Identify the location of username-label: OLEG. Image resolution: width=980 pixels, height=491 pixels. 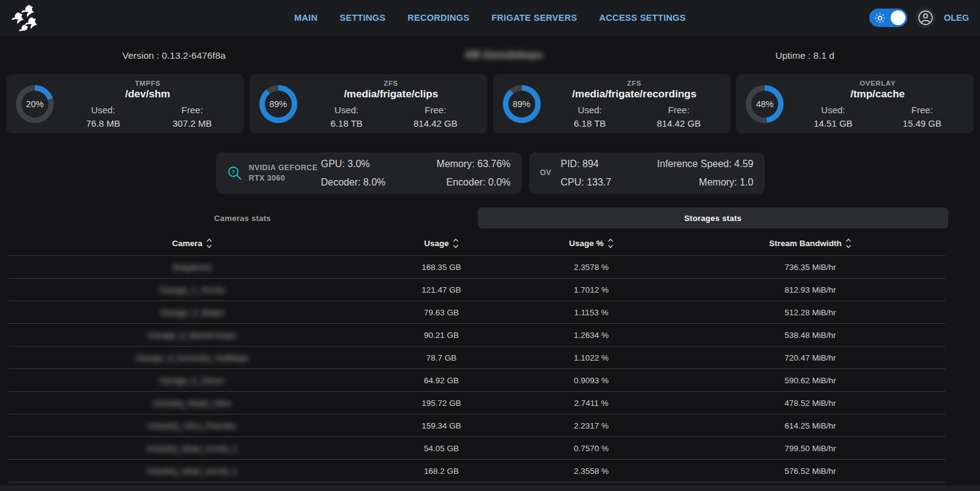
(957, 18).